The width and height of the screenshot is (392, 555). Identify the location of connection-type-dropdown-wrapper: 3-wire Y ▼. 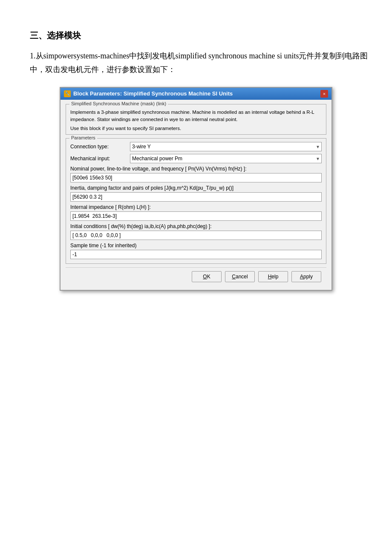
(226, 147).